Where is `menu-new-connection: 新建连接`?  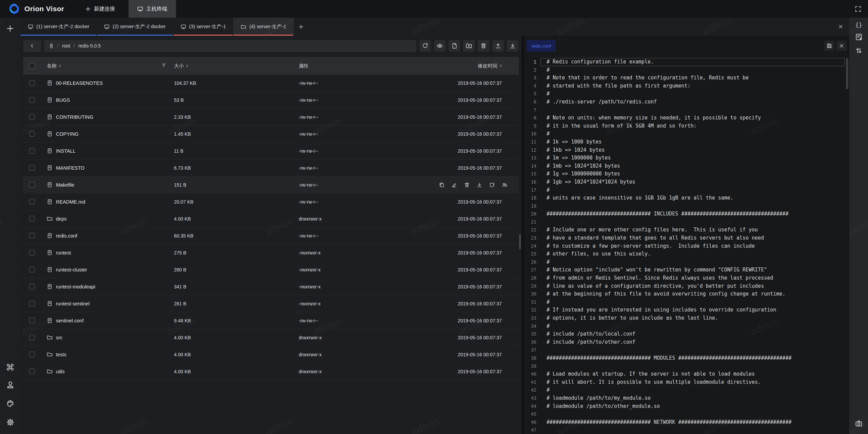 menu-new-connection: 新建连接 is located at coordinates (100, 9).